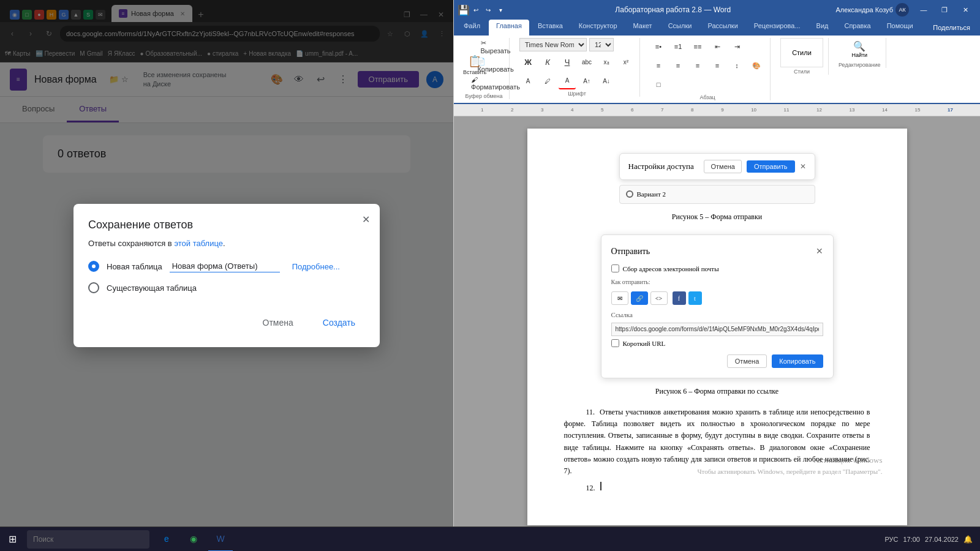 The image size is (980, 551). What do you see at coordinates (891, 539) in the screenshot?
I see `taskbar-keyboard-indicator: РУС` at bounding box center [891, 539].